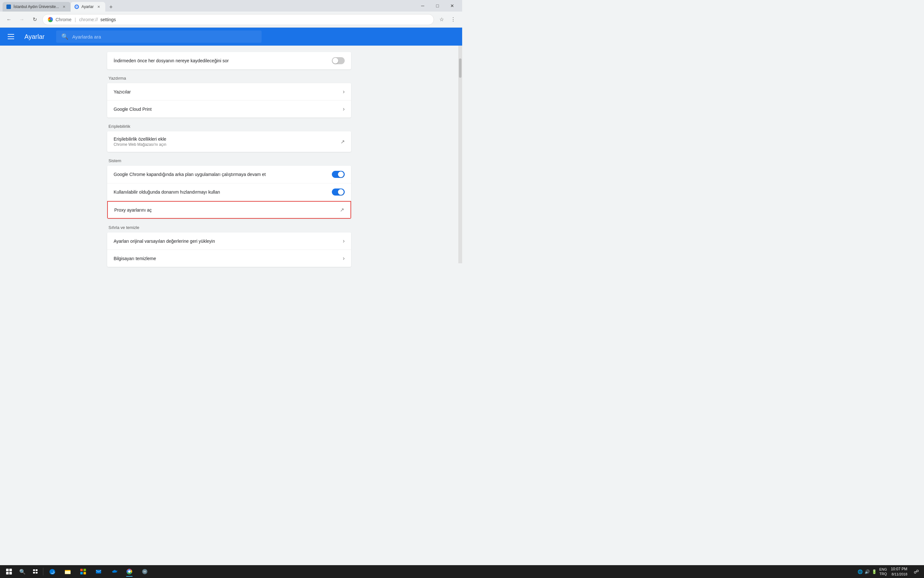 The width and height of the screenshot is (924, 578). What do you see at coordinates (13, 37) in the screenshot?
I see `hamburger-menu` at bounding box center [13, 37].